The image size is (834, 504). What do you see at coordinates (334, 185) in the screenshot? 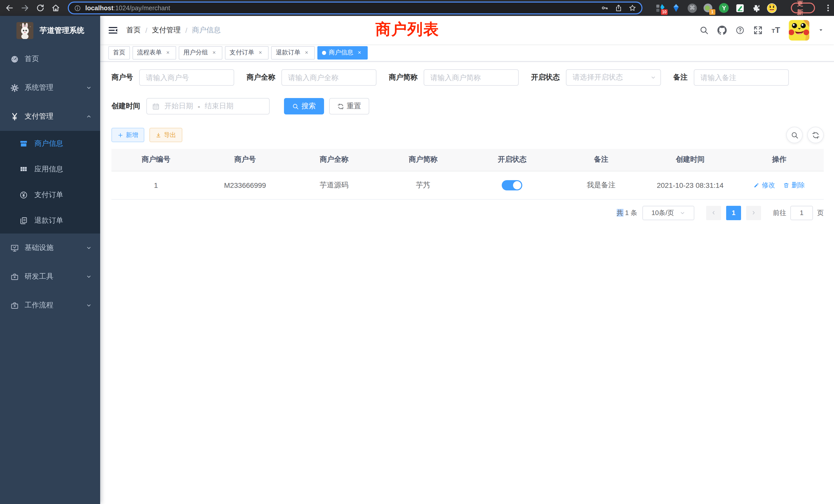
I see `cell-merchant-name: 芋道源码` at bounding box center [334, 185].